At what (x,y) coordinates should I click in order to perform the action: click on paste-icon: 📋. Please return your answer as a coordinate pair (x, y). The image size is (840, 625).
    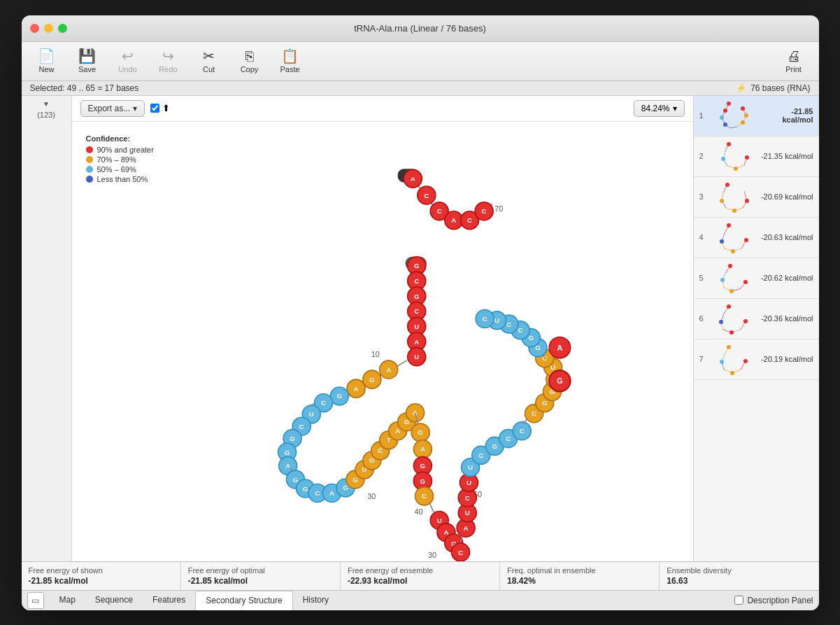
    Looking at the image, I should click on (290, 56).